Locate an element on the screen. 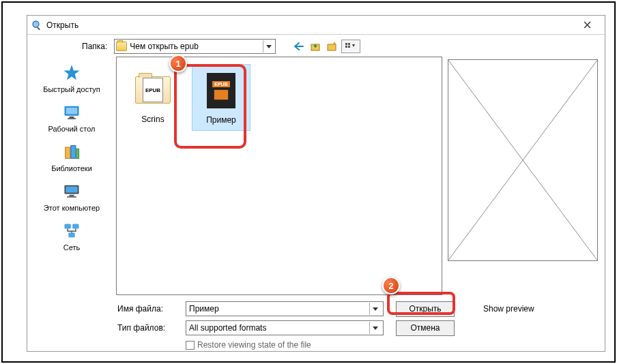  filetype-row: Тип файлов: All supported formats Отмена is located at coordinates (361, 328).